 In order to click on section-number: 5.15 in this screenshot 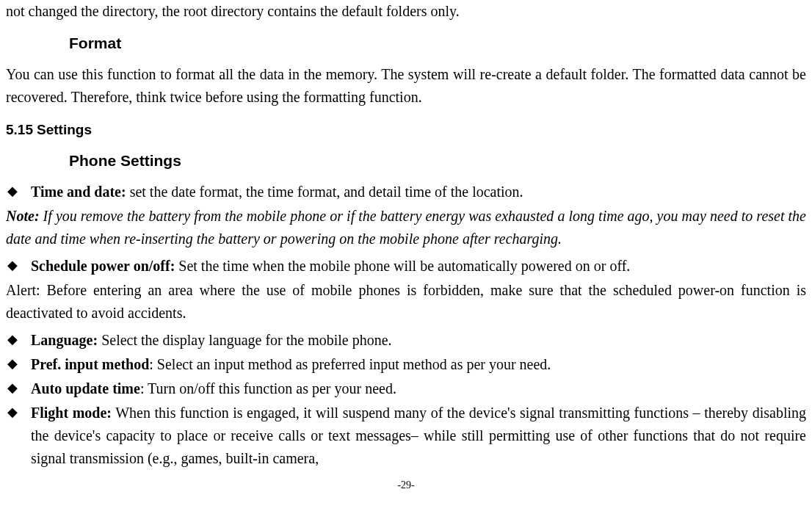, I will do `click(21, 129)`.